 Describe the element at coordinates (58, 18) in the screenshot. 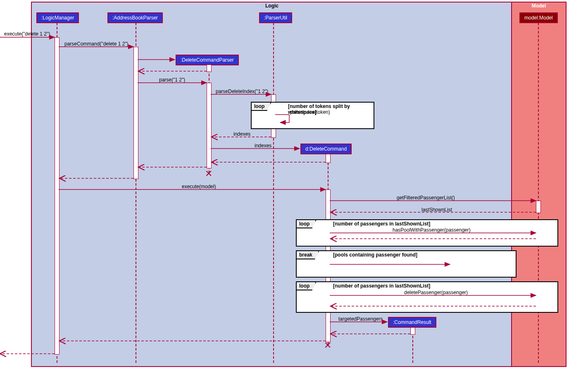

I see `participant-logic-manager: :LogicManager` at that location.